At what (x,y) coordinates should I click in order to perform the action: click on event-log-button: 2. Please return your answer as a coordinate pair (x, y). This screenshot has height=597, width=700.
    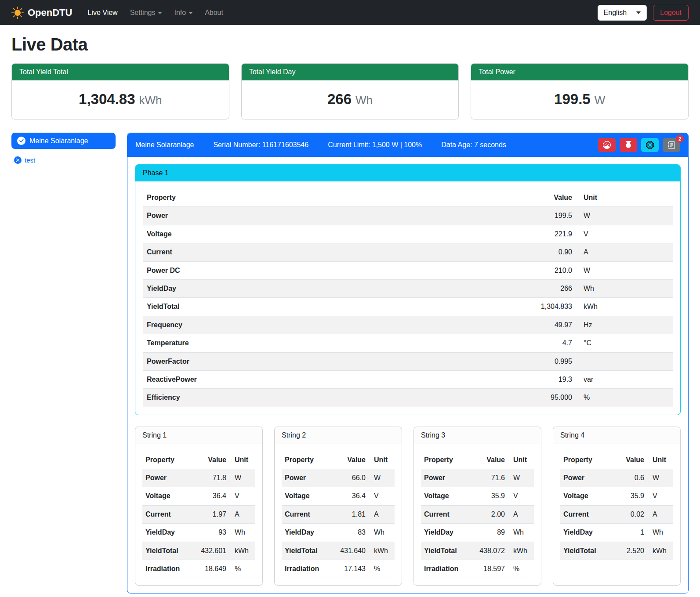
    Looking at the image, I should click on (671, 145).